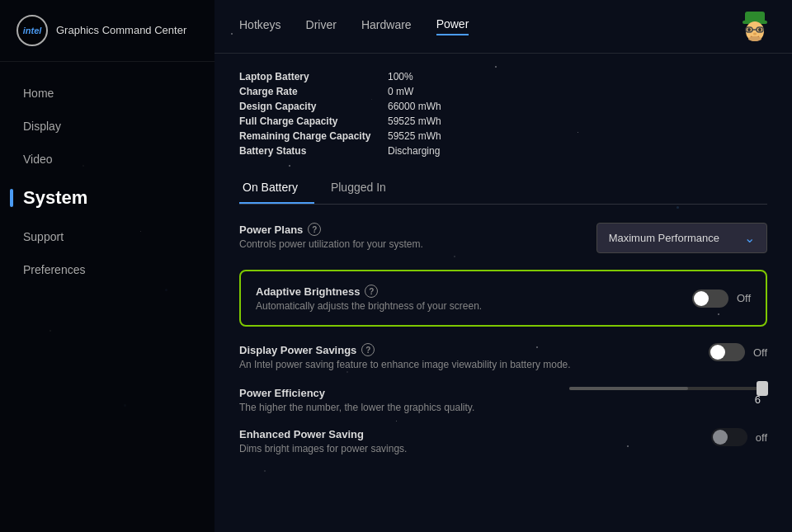  I want to click on adaptive-brightness-label-group: Adaptive Brightness ? Automatically adju…, so click(474, 299).